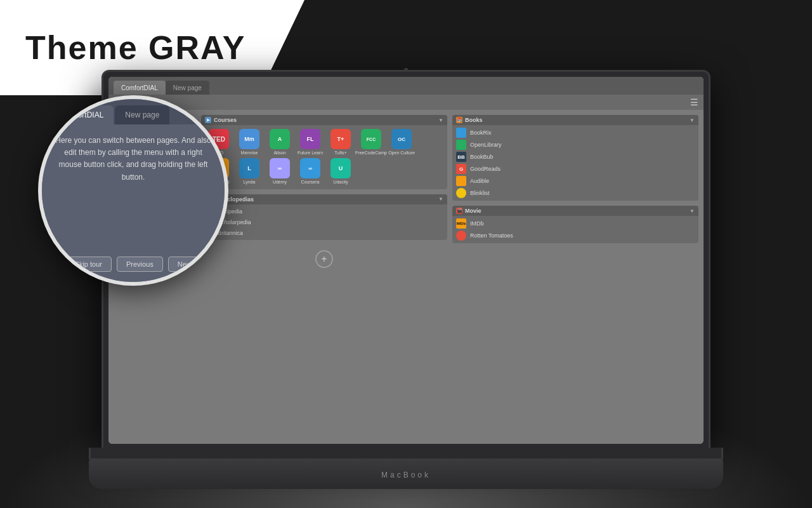 This screenshot has width=812, height=508. What do you see at coordinates (250, 153) in the screenshot?
I see `memrise-label: Memrise` at bounding box center [250, 153].